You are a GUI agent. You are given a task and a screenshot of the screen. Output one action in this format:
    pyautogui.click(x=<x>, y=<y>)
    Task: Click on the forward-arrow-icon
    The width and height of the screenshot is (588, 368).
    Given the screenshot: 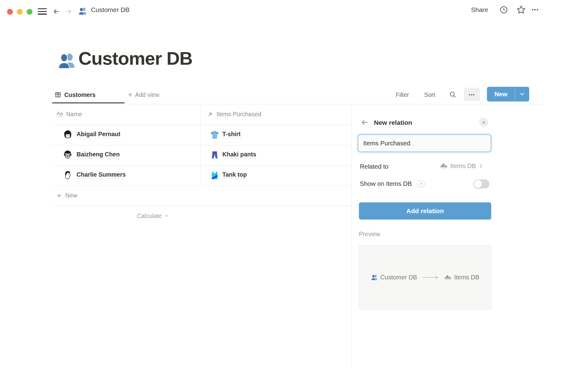 What is the action you would take?
    pyautogui.click(x=69, y=12)
    